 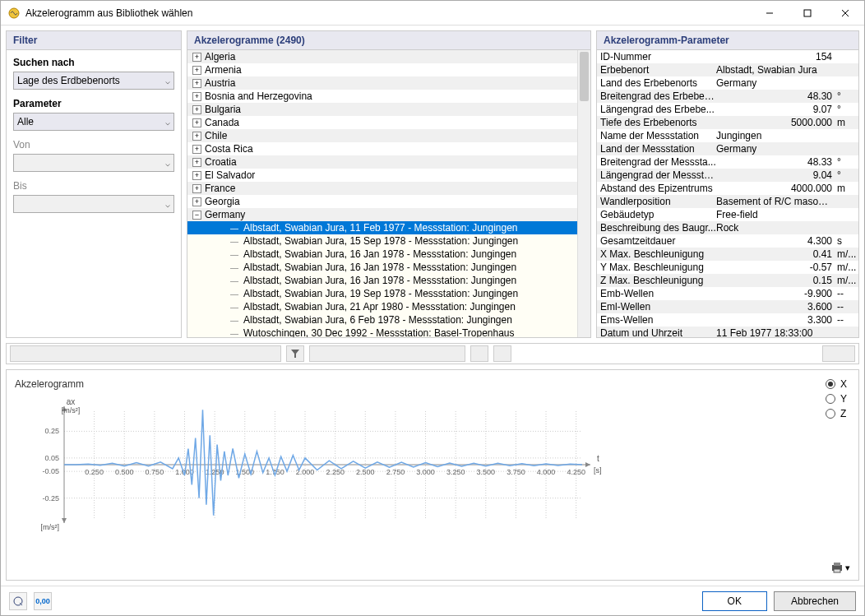 What do you see at coordinates (258, 96) in the screenshot?
I see `tree-country-label: Bosnia and Herzegovina` at bounding box center [258, 96].